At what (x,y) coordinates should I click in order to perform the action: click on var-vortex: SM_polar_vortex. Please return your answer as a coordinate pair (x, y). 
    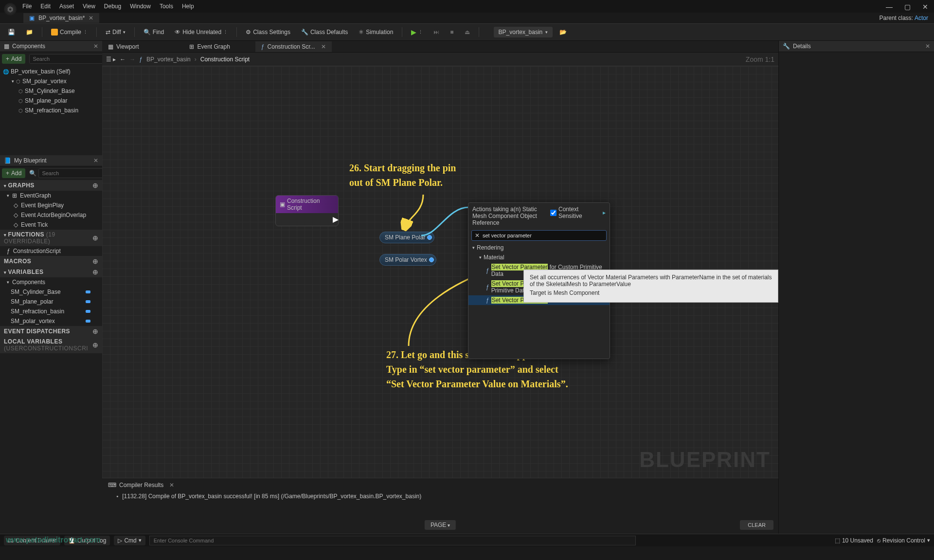
    Looking at the image, I should click on (51, 321).